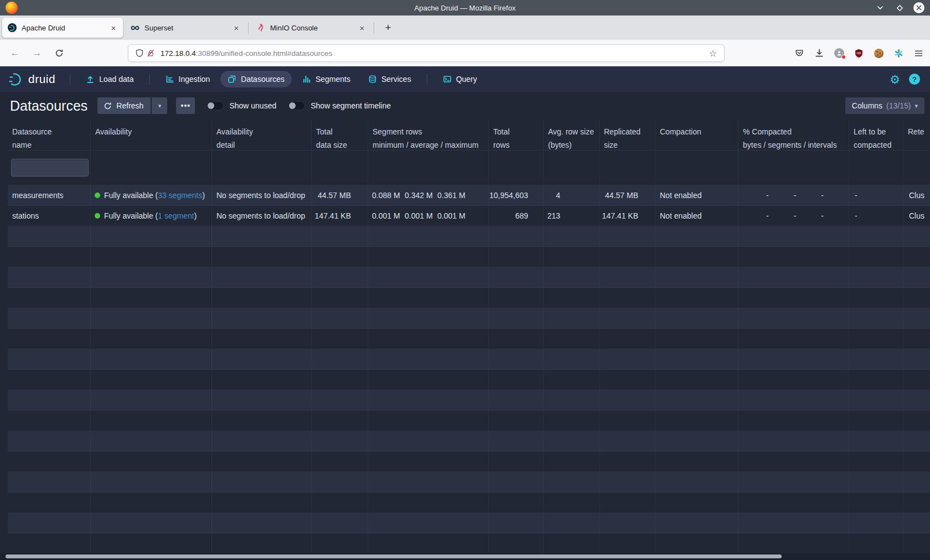  I want to click on tab-separator, so click(374, 28).